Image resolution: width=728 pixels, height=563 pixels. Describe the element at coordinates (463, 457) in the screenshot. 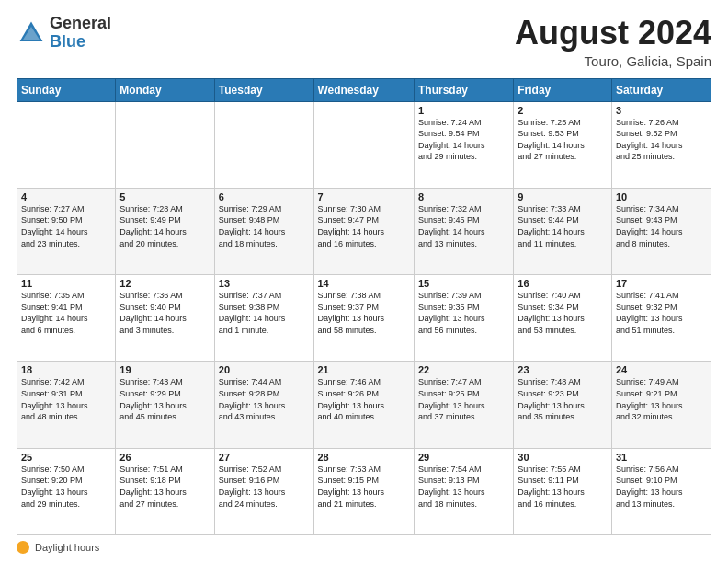

I see `day-number: 29` at that location.